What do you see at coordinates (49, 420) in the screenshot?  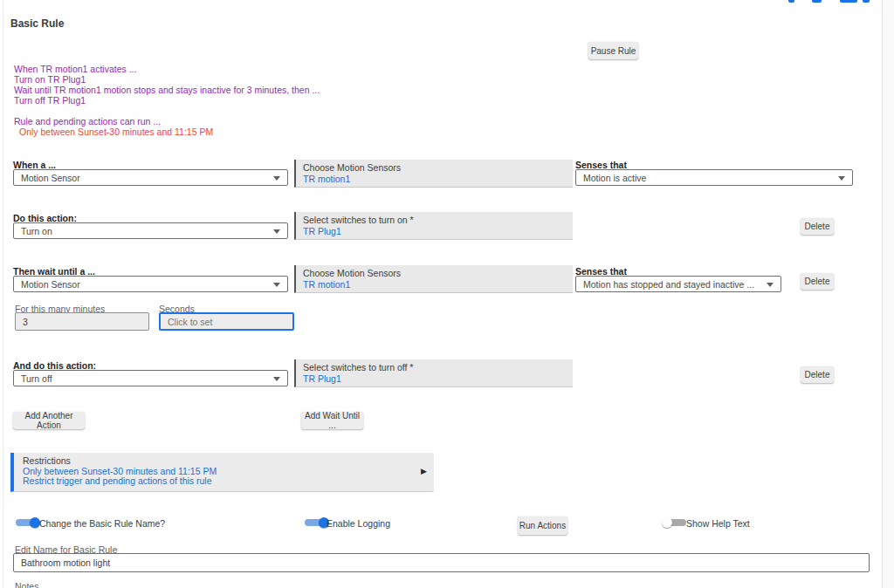 I see `add-another-action-button: Add Another Action` at bounding box center [49, 420].